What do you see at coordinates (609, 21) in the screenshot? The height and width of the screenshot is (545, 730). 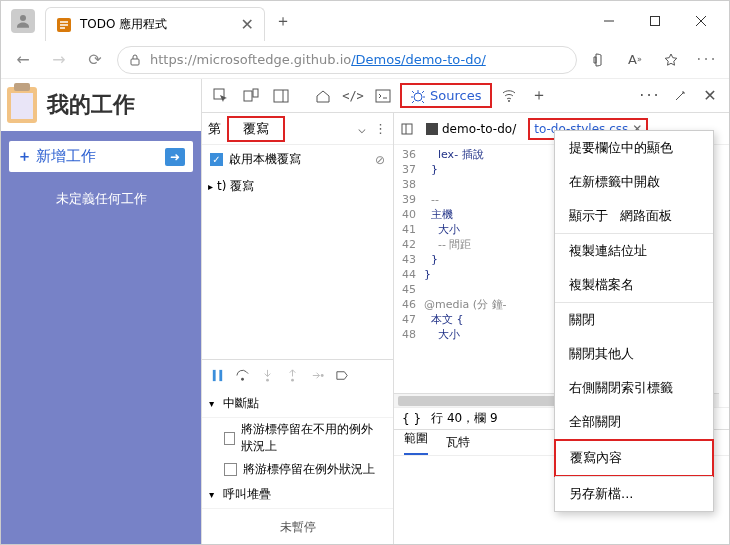 I see `window-minimize-button` at bounding box center [609, 21].